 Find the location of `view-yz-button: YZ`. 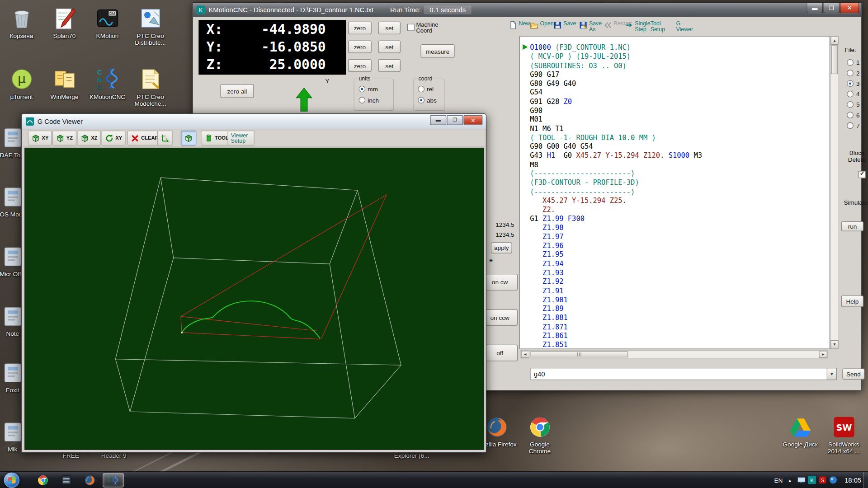

view-yz-button: YZ is located at coordinates (64, 138).